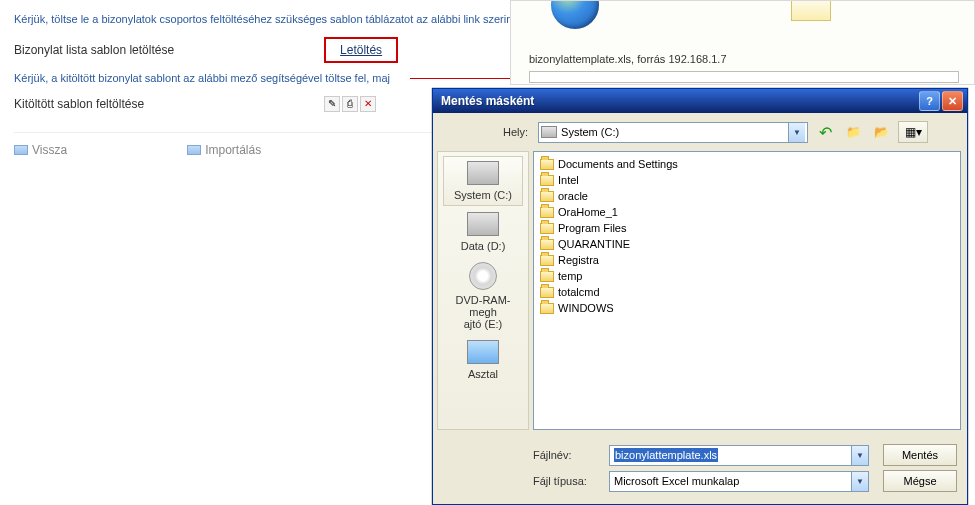 The height and width of the screenshot is (505, 975). What do you see at coordinates (594, 244) in the screenshot?
I see `file-name: QUARANTINE` at bounding box center [594, 244].